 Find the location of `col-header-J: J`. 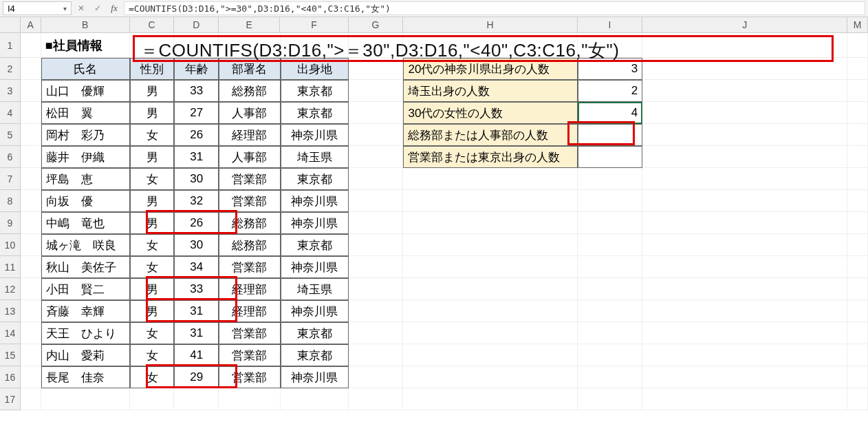

col-header-J: J is located at coordinates (745, 25).